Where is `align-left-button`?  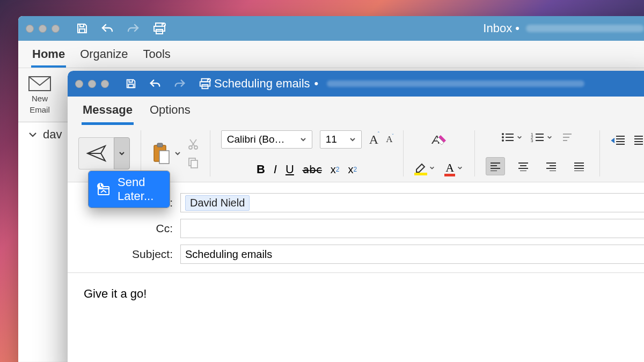
align-left-button is located at coordinates (495, 166).